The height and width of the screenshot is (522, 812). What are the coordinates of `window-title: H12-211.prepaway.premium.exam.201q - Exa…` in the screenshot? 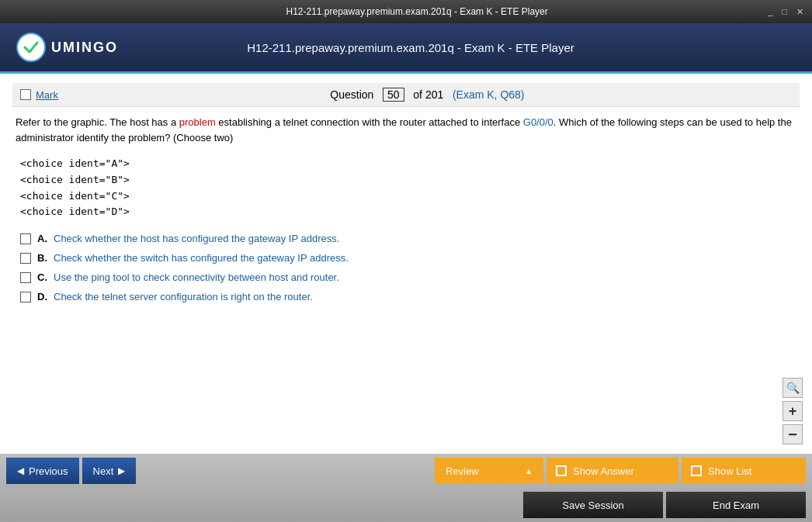 It's located at (417, 12).